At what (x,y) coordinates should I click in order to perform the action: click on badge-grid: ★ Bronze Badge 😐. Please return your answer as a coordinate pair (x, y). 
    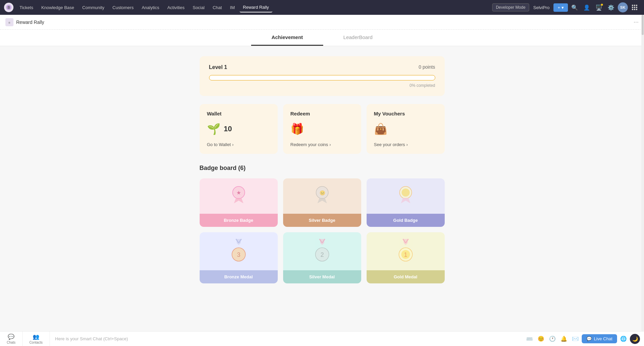
    Looking at the image, I should click on (322, 231).